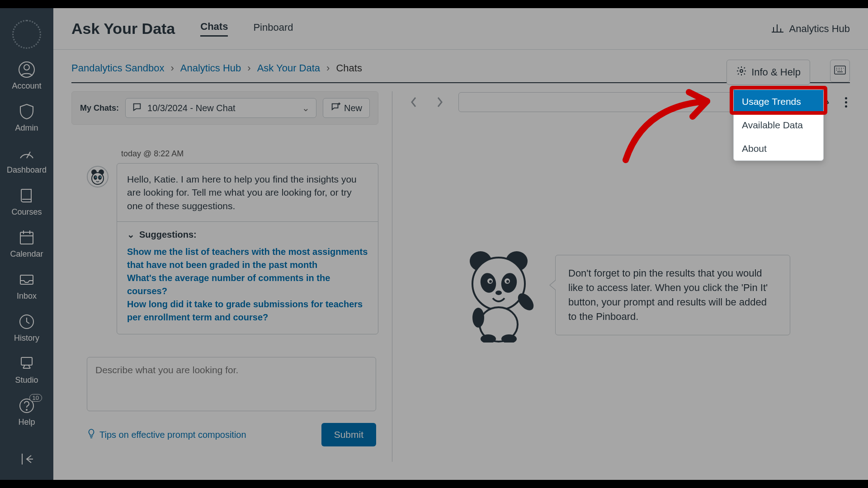  What do you see at coordinates (192, 108) in the screenshot?
I see `chat-selected-value: 10/3/2024 - New Chat` at bounding box center [192, 108].